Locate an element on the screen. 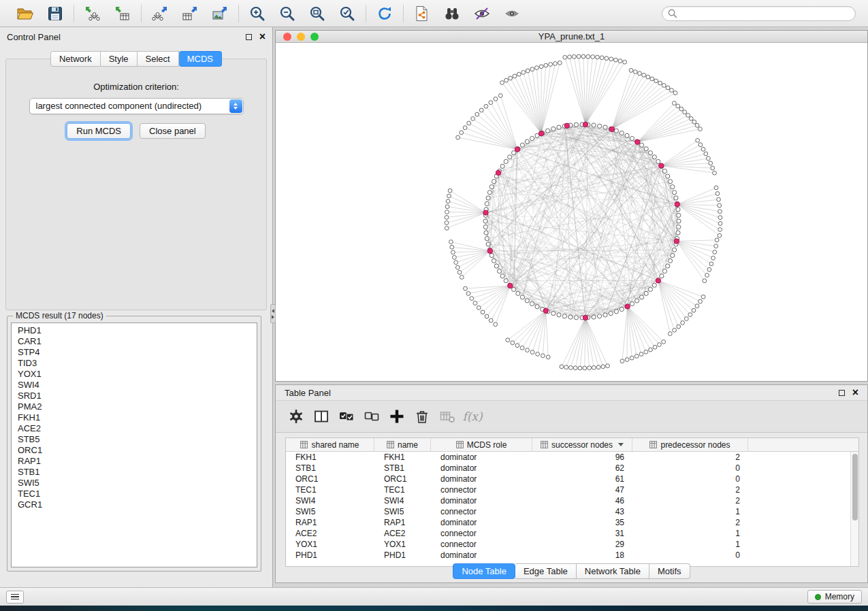 The image size is (868, 611). export-table-icon is located at coordinates (190, 14).